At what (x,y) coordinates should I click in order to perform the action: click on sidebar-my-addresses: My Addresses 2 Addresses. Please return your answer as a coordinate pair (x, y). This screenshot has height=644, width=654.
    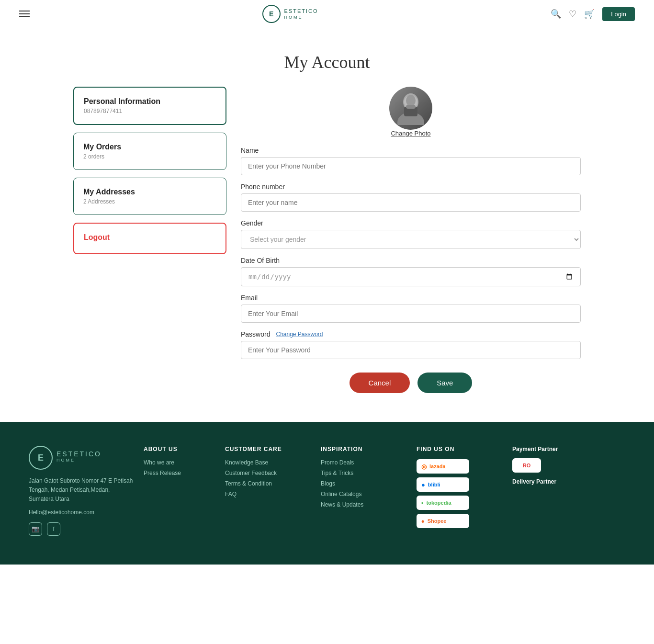
    Looking at the image, I should click on (150, 196).